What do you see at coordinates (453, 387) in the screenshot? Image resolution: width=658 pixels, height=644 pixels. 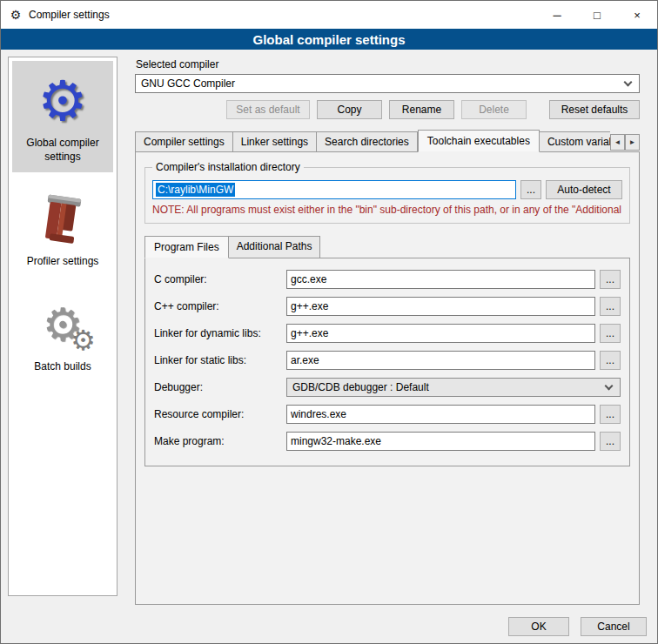 I see `debugger-select: GDB/CDB debugger : Default` at bounding box center [453, 387].